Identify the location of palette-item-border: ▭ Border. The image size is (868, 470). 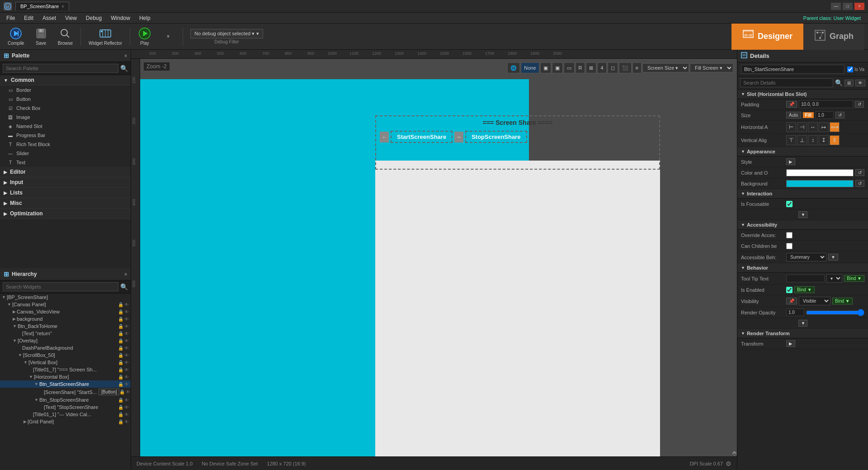
(65, 90).